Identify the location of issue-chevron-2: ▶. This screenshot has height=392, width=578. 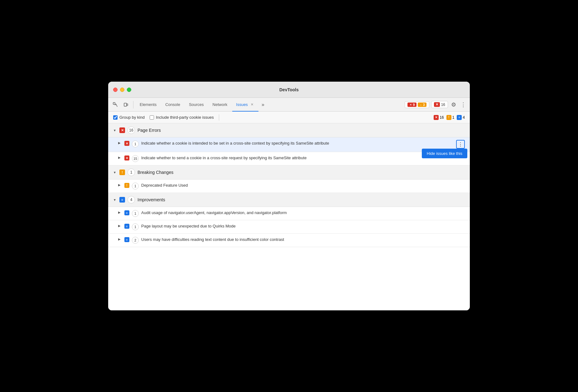
(120, 185).